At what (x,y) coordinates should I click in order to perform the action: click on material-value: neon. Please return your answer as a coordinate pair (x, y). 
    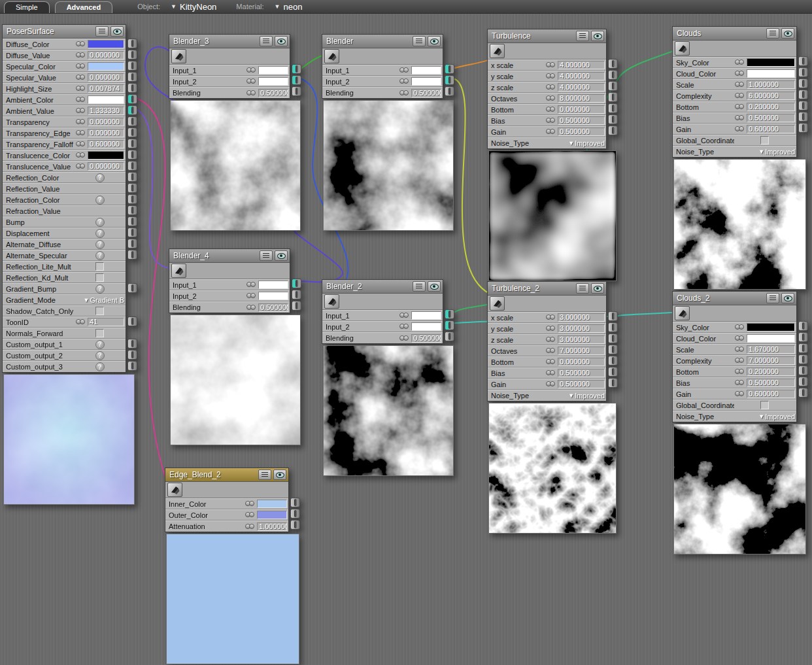
    Looking at the image, I should click on (293, 7).